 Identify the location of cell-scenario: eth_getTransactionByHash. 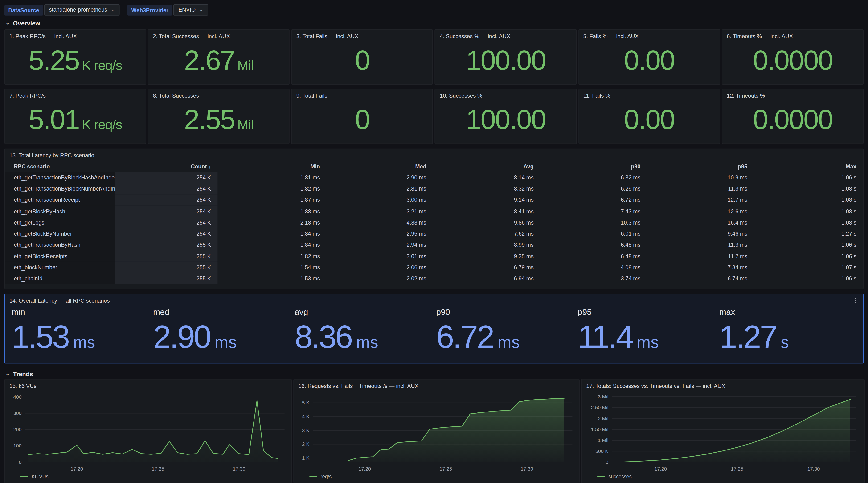
(60, 245).